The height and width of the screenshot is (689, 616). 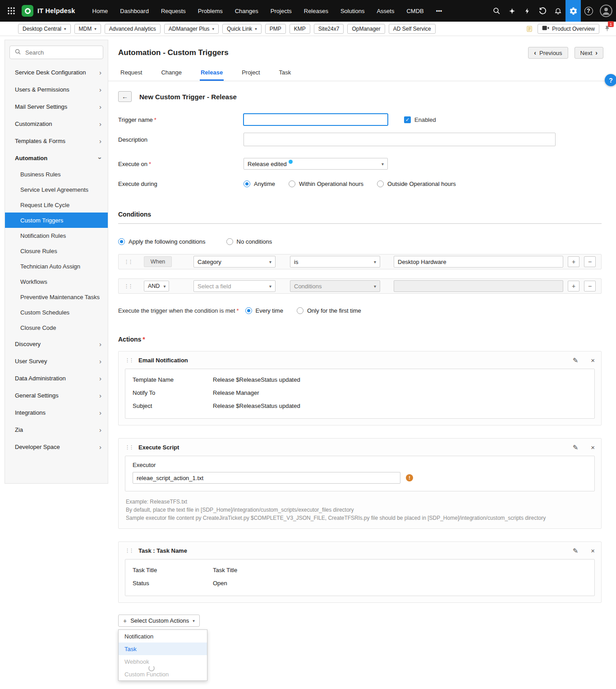 I want to click on sidebar-item-closure-code: Closure Code, so click(x=56, y=328).